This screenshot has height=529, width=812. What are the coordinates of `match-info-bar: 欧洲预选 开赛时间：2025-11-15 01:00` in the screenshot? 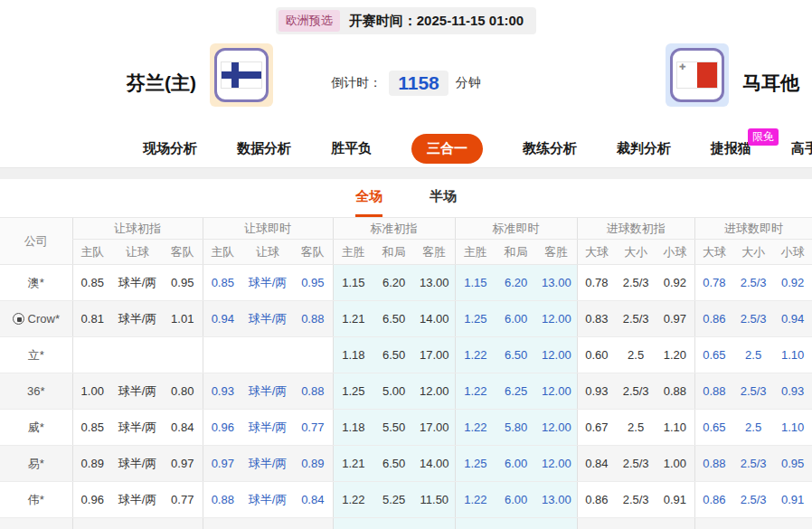 It's located at (406, 21).